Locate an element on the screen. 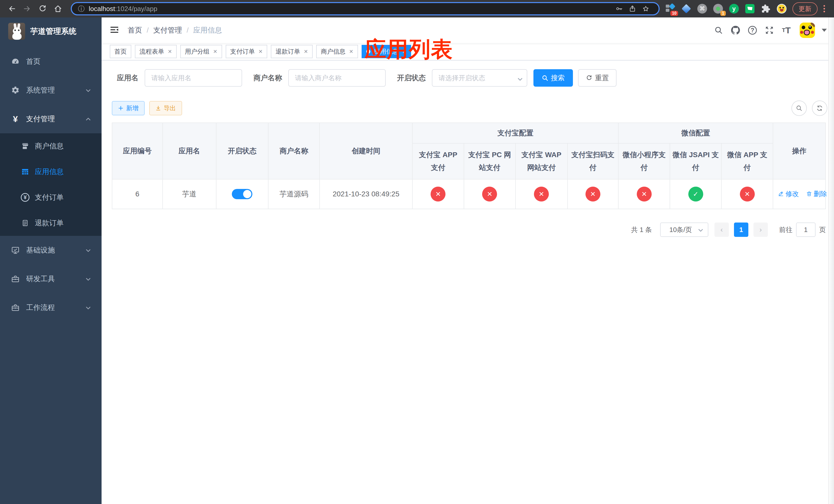 The width and height of the screenshot is (834, 504). goto-page-input is located at coordinates (806, 230).